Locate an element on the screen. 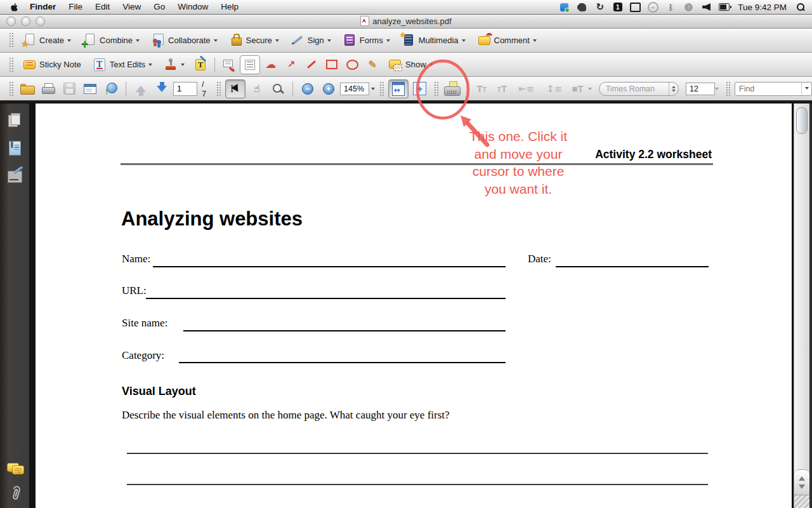 The image size is (812, 508). typewriter-icon is located at coordinates (452, 89).